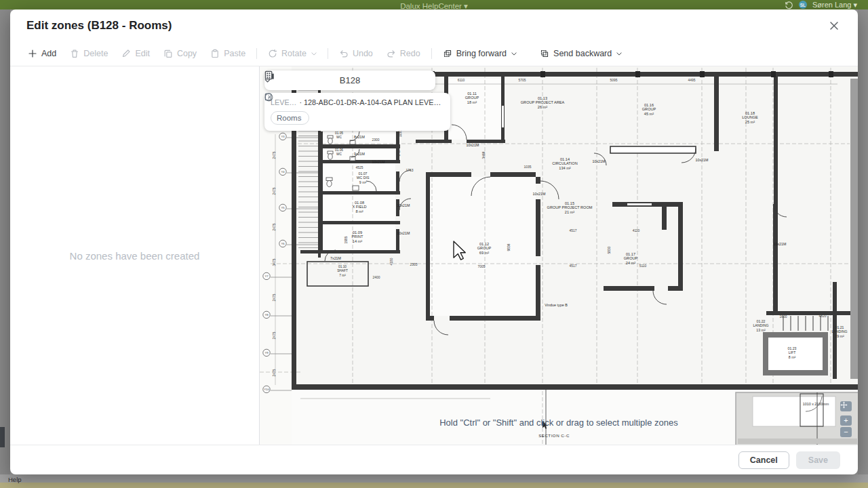  What do you see at coordinates (818, 460) in the screenshot?
I see `save-button: Save` at bounding box center [818, 460].